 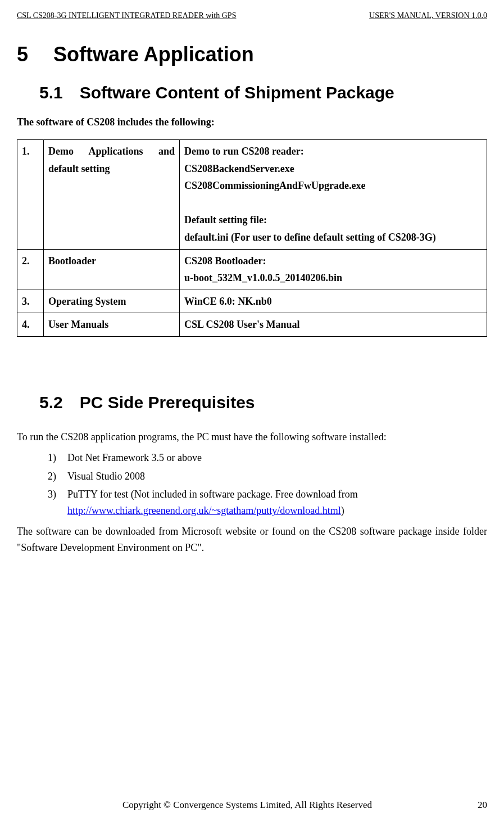 I want to click on item-text: Visual Studio 2008, so click(x=106, y=476).